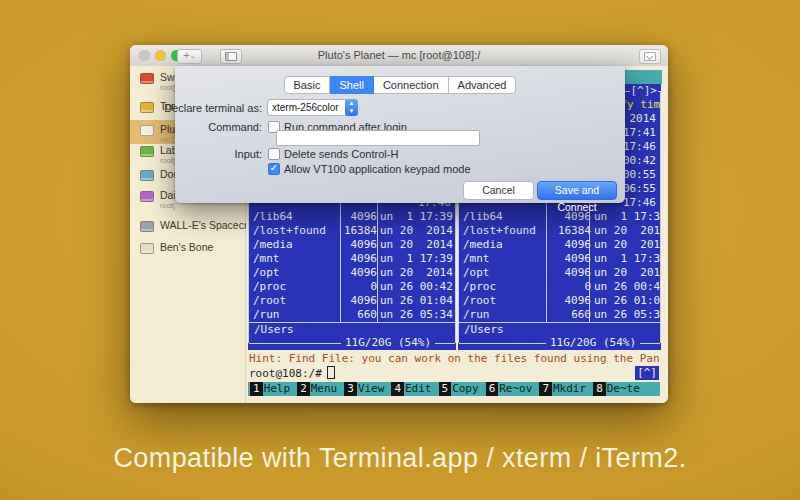 This screenshot has height=500, width=800. Describe the element at coordinates (274, 169) in the screenshot. I see `vt100-keypad-checkbox` at that location.